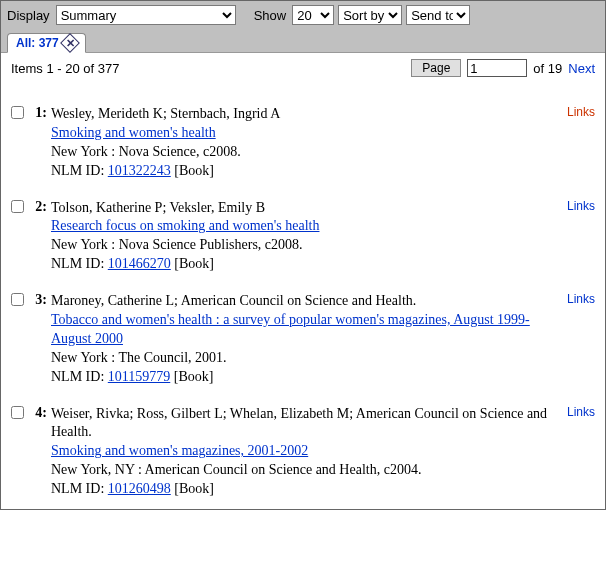  What do you see at coordinates (290, 329) in the screenshot?
I see `result-title-link: Tobacco and women's health : a survey of…` at bounding box center [290, 329].